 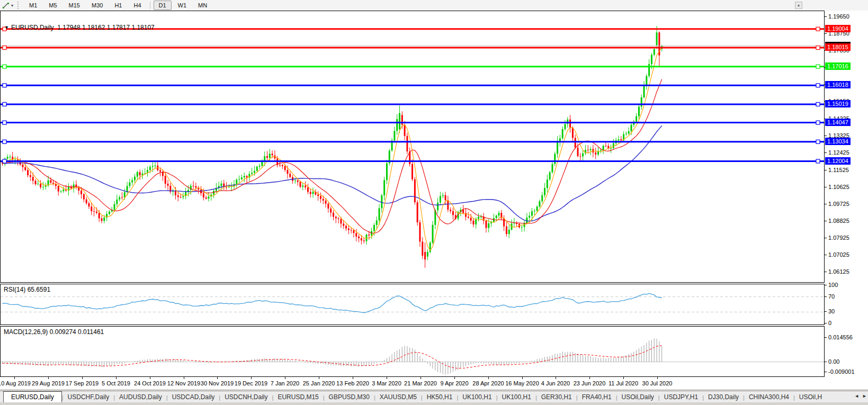 What do you see at coordinates (597, 397) in the screenshot?
I see `chart-tab-fra40-h1: FRA40,H1` at bounding box center [597, 397].